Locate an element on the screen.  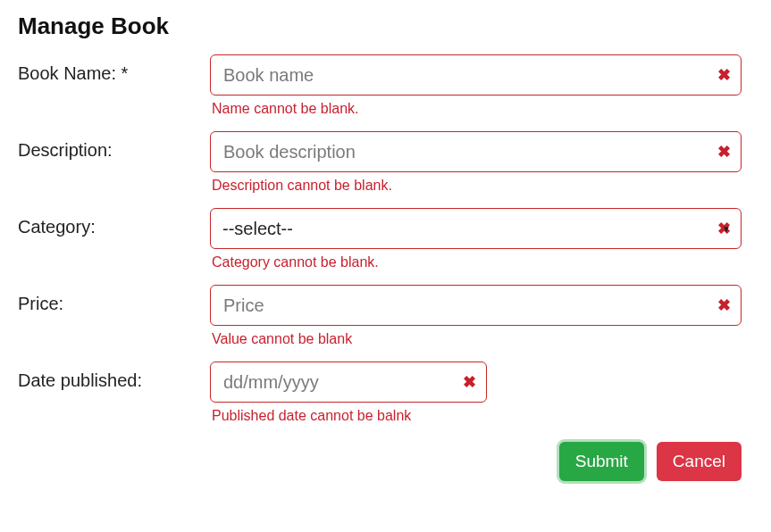
page-title: Manage Book is located at coordinates (386, 27).